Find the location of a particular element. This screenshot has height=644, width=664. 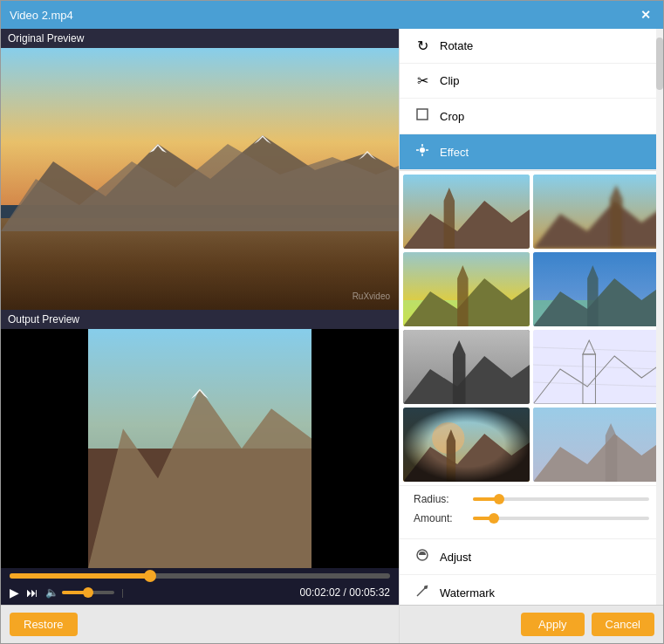

watermark: RuXvideo is located at coordinates (372, 297).